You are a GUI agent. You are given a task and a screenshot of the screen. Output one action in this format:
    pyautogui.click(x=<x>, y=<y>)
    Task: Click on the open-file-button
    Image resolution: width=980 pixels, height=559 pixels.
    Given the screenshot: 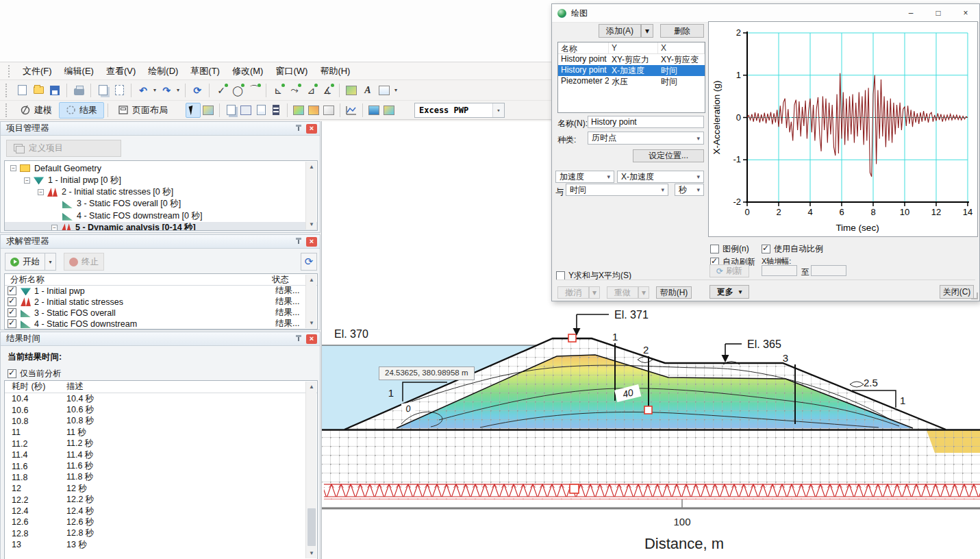 What is the action you would take?
    pyautogui.click(x=38, y=90)
    